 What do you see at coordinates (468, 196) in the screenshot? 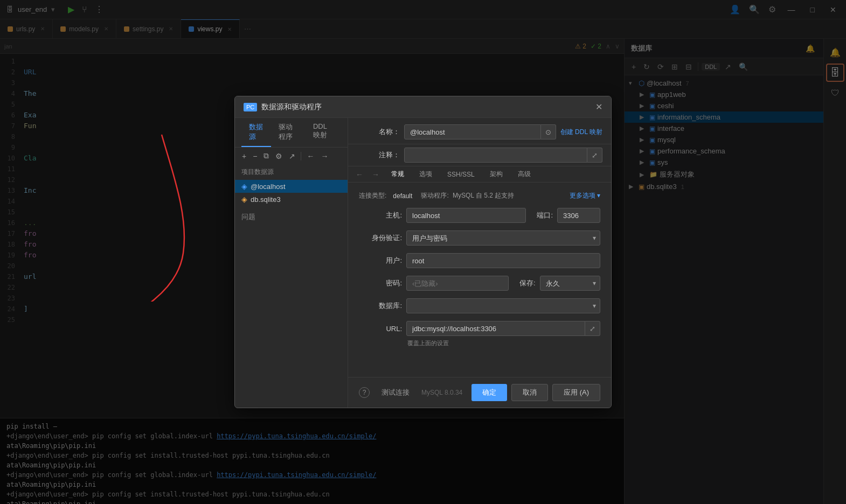
I see `driver-info: 驱动程序: MySQL 自 5.2 起支持` at bounding box center [468, 196].